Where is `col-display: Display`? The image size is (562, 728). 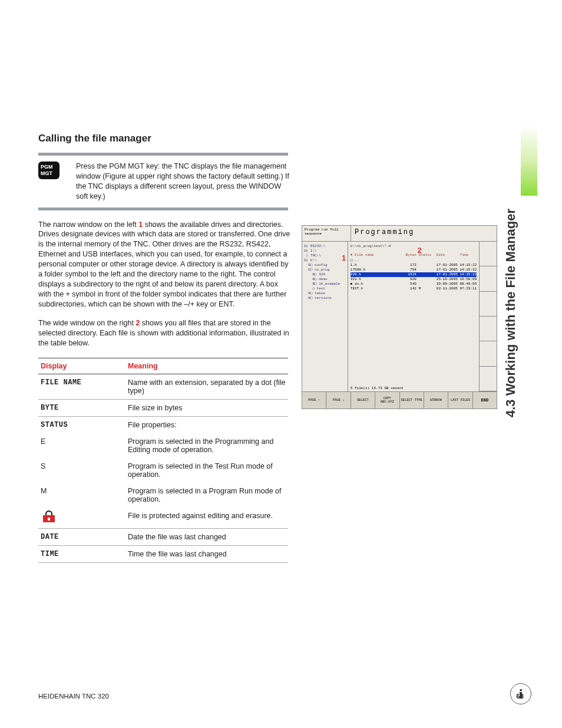
col-display: Display is located at coordinates (82, 367).